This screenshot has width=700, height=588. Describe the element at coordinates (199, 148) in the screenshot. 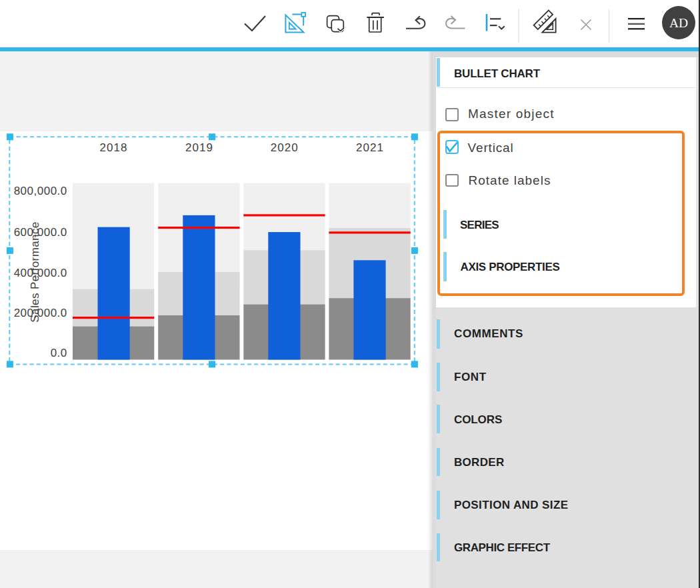

I see `svg-text: 2019` at that location.